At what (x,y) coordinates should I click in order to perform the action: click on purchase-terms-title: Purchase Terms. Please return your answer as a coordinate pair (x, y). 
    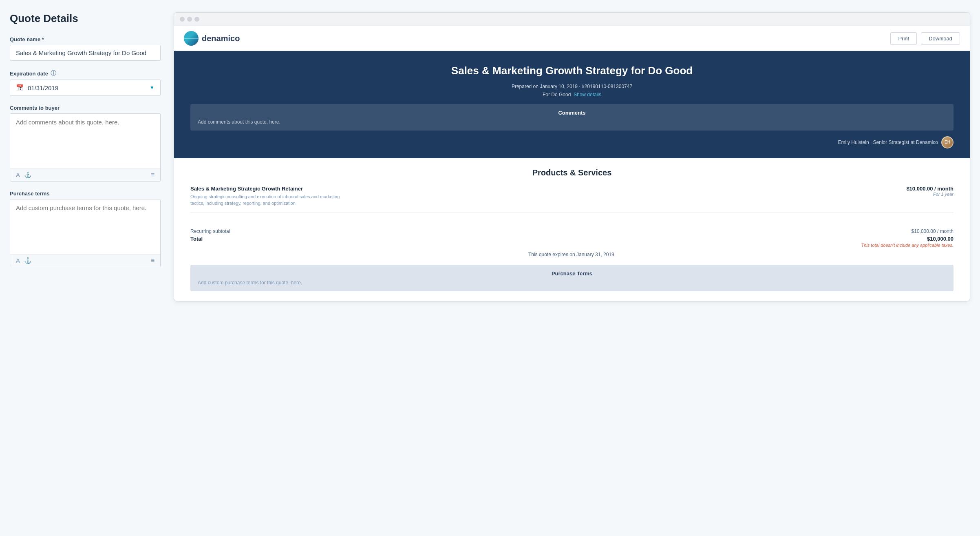
    Looking at the image, I should click on (572, 273).